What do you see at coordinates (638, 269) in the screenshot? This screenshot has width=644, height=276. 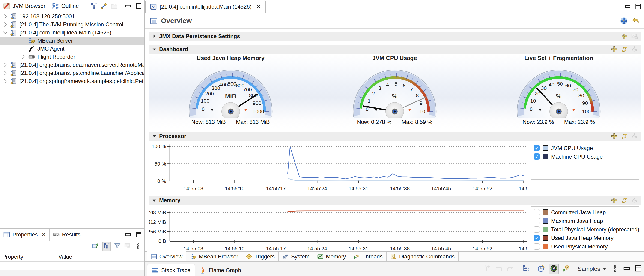 I see `maximize-button` at bounding box center [638, 269].